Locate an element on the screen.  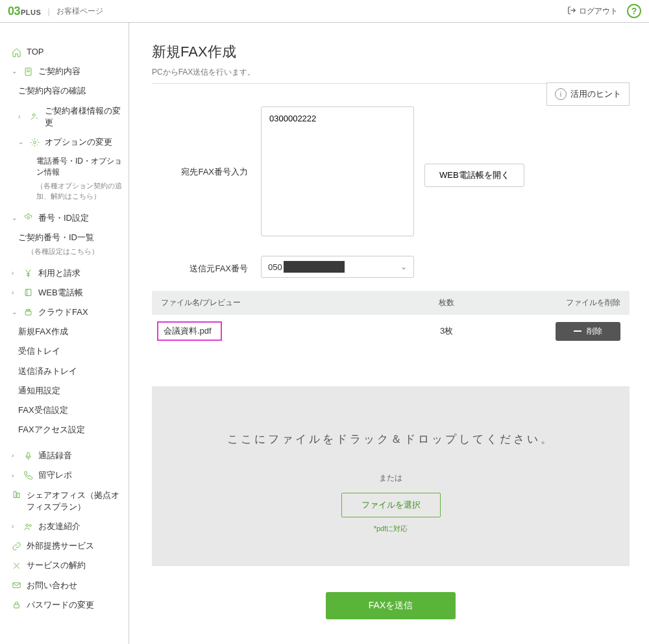
sidebar-label: ご契約者様情報の変更 is located at coordinates (86, 117).